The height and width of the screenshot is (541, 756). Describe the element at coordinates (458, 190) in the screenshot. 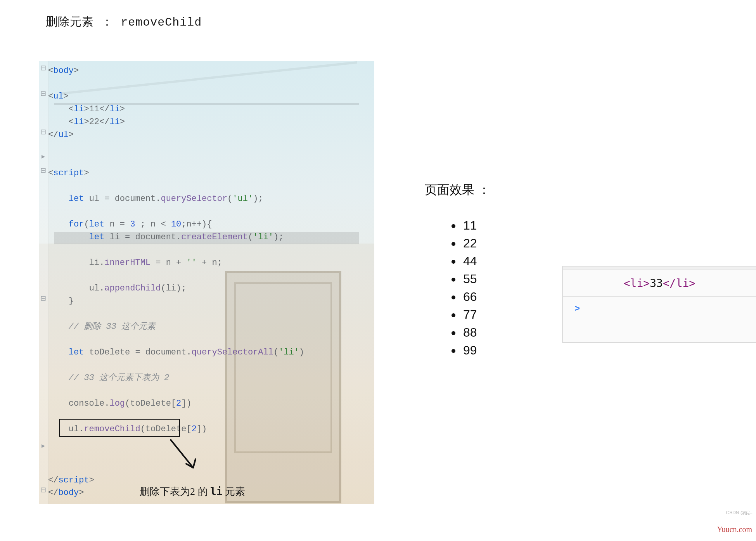

I see `effect-heading: 页面效果 ：` at that location.